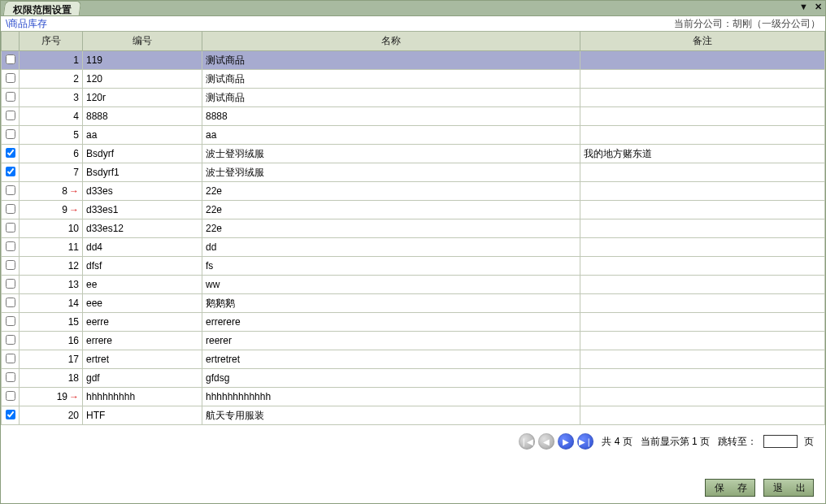 This screenshot has width=826, height=504. I want to click on minimize-icon: ▼, so click(803, 7).